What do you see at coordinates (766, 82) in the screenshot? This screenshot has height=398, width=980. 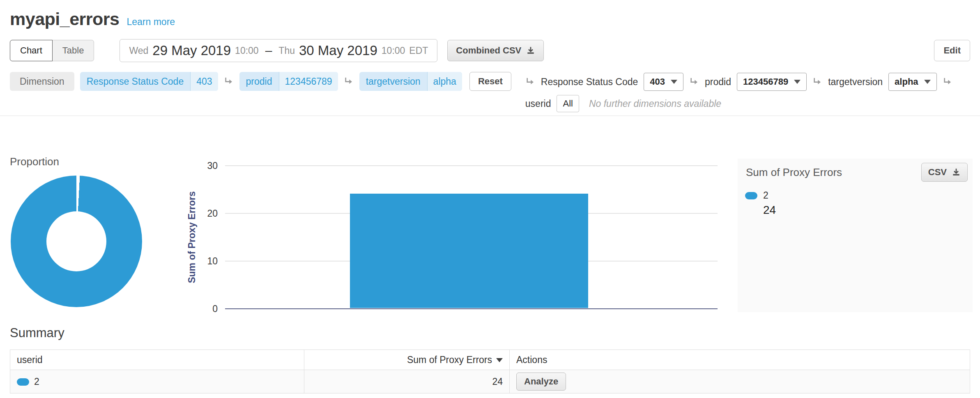 I see `selected-value: 123456789` at bounding box center [766, 82].